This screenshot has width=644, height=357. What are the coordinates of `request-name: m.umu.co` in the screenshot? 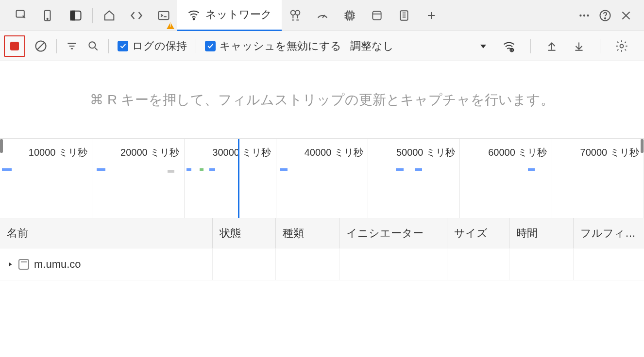 It's located at (57, 264).